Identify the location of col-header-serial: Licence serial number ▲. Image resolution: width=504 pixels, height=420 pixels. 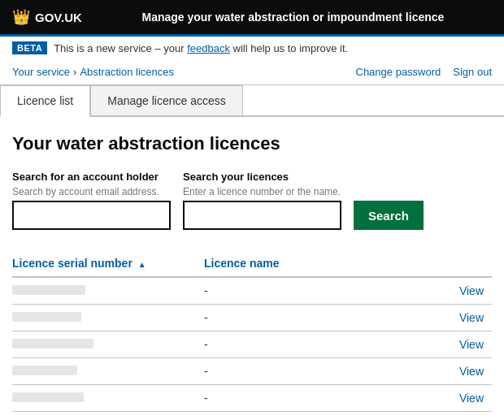
(108, 263).